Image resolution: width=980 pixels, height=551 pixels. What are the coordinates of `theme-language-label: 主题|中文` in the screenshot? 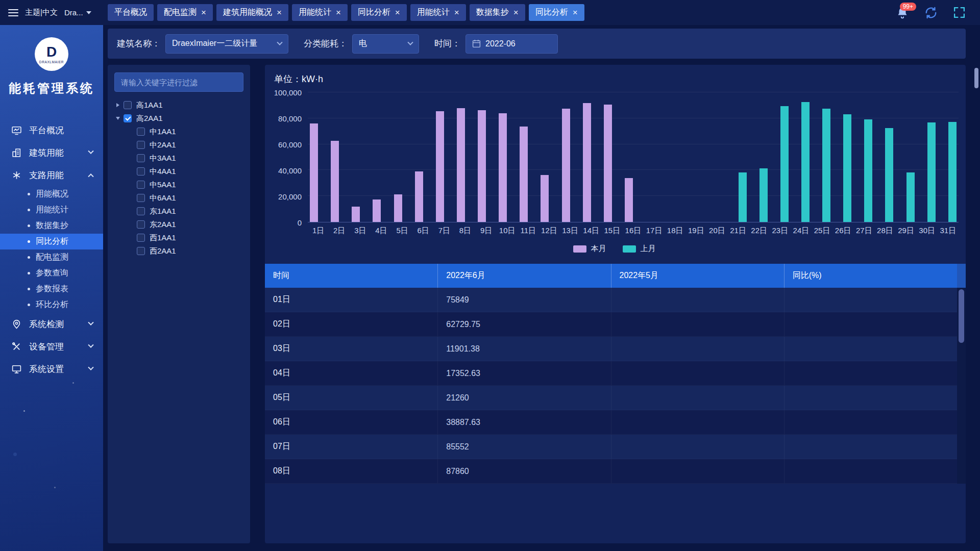 It's located at (41, 12).